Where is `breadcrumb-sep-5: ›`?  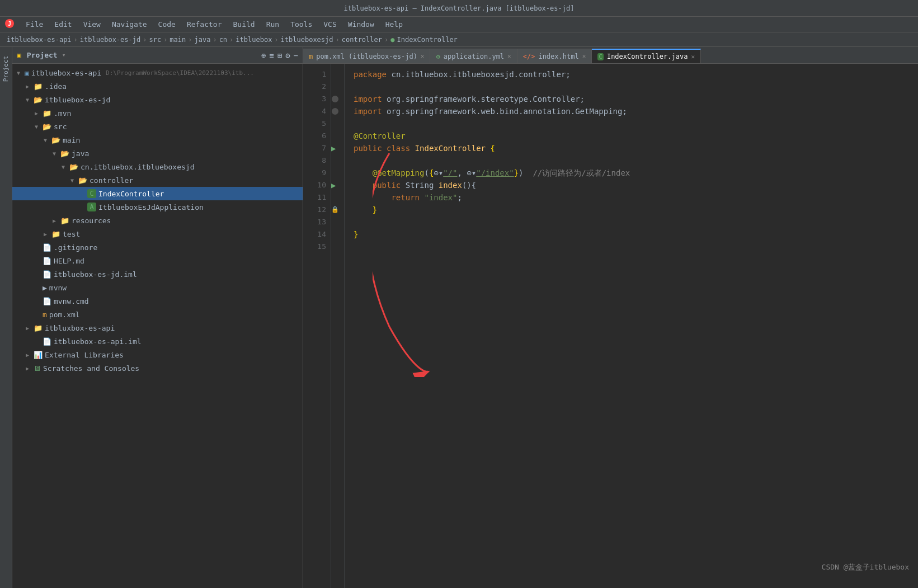 breadcrumb-sep-5: › is located at coordinates (215, 40).